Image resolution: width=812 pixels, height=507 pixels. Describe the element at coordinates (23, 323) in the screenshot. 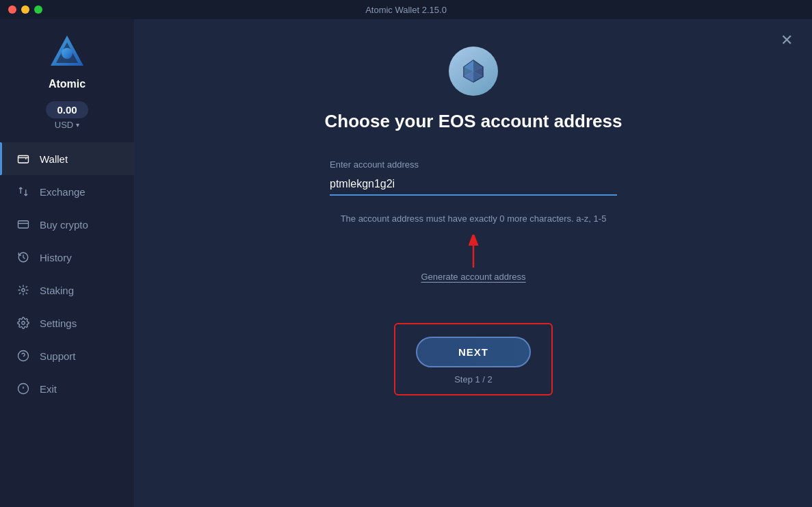

I see `settings-icon` at that location.